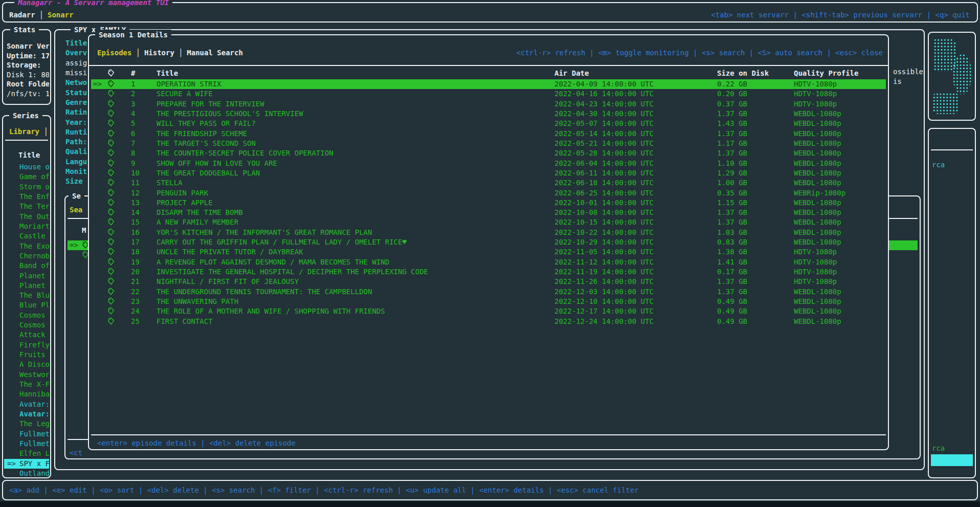 The width and height of the screenshot is (980, 507). What do you see at coordinates (488, 104) in the screenshot?
I see `episode-row: 3PREPARE FOR THE INTERVIEW2022-04-23 14:…` at bounding box center [488, 104].